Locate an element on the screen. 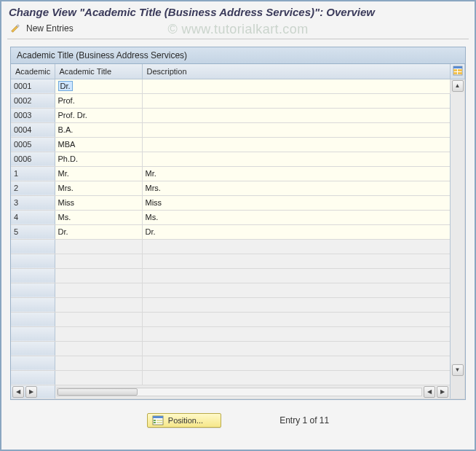 The height and width of the screenshot is (451, 476). table-row: 1Mr.Mr. is located at coordinates (238, 173).